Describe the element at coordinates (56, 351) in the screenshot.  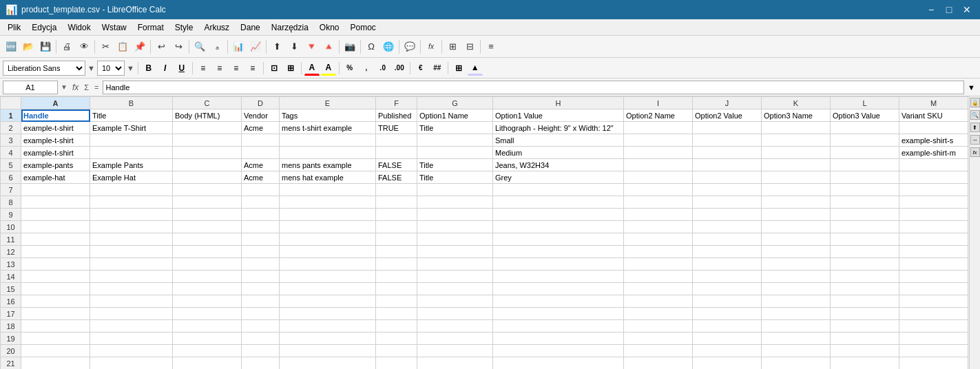
I see `cell-A20` at that location.